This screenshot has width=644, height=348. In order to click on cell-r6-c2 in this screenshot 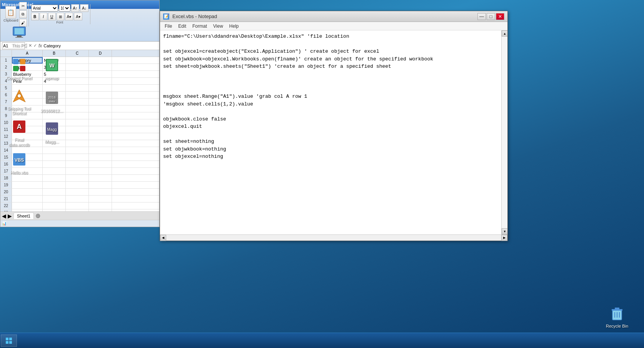, I will do `click(77, 95)`.